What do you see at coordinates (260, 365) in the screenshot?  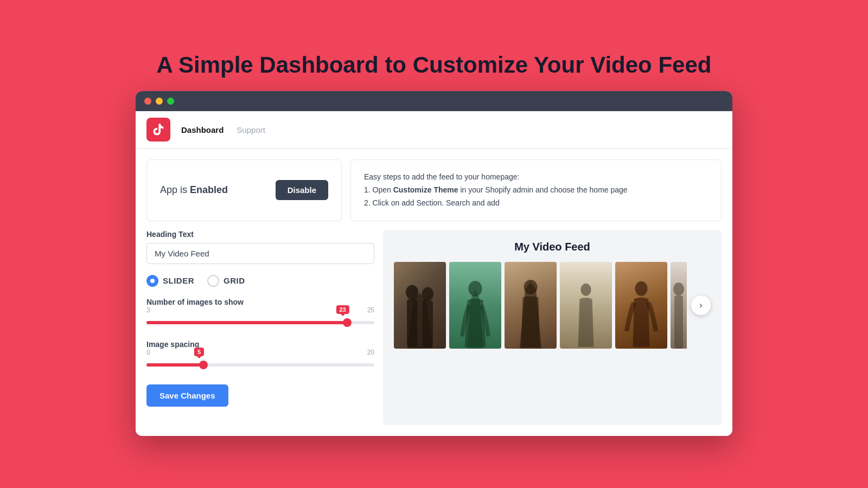 I see `spacing-slider-track-container: 5` at bounding box center [260, 365].